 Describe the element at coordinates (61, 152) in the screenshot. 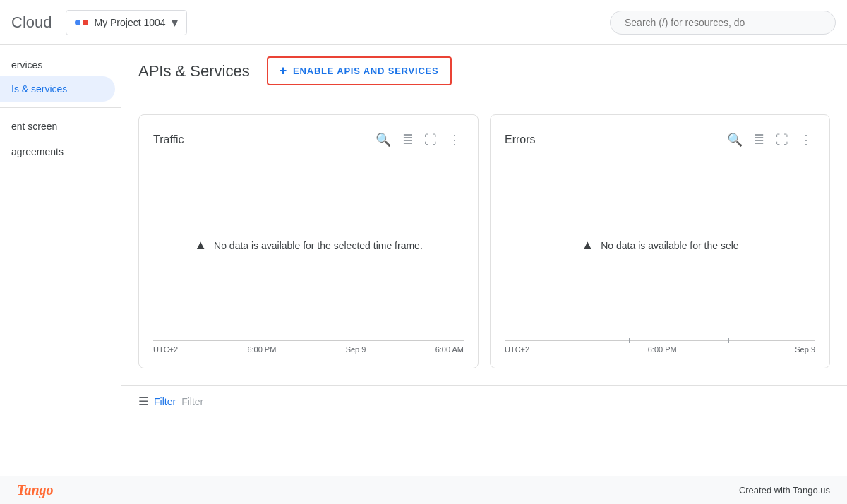

I see `sidebar-item-agreements: agreements` at that location.